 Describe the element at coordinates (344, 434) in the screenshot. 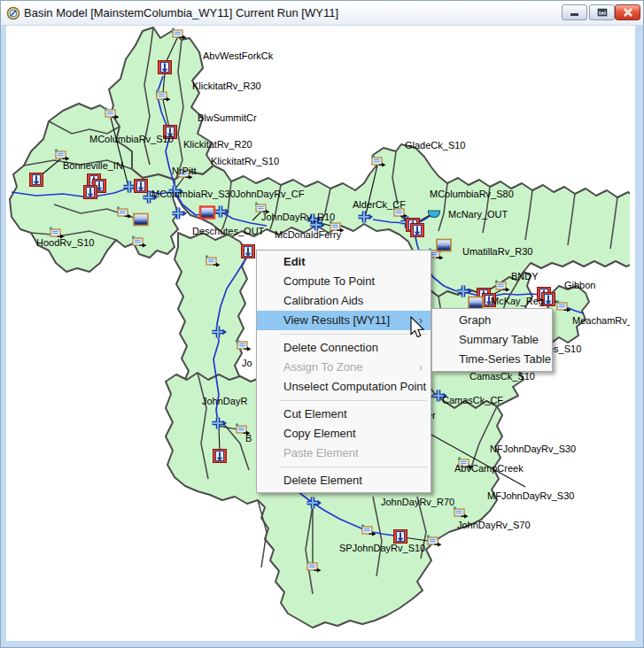

I see `menu-item-copy-element: Copy Element` at that location.